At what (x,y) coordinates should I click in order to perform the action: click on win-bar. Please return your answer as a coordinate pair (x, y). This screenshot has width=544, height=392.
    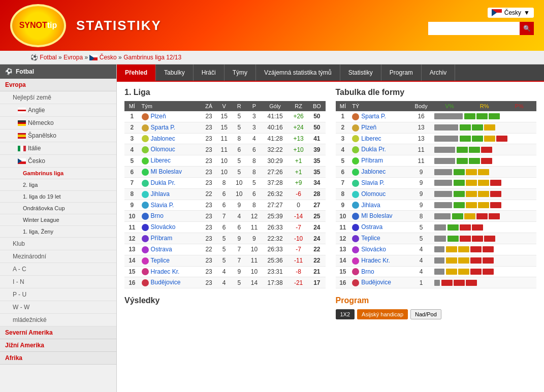
    Looking at the image, I should click on (494, 116).